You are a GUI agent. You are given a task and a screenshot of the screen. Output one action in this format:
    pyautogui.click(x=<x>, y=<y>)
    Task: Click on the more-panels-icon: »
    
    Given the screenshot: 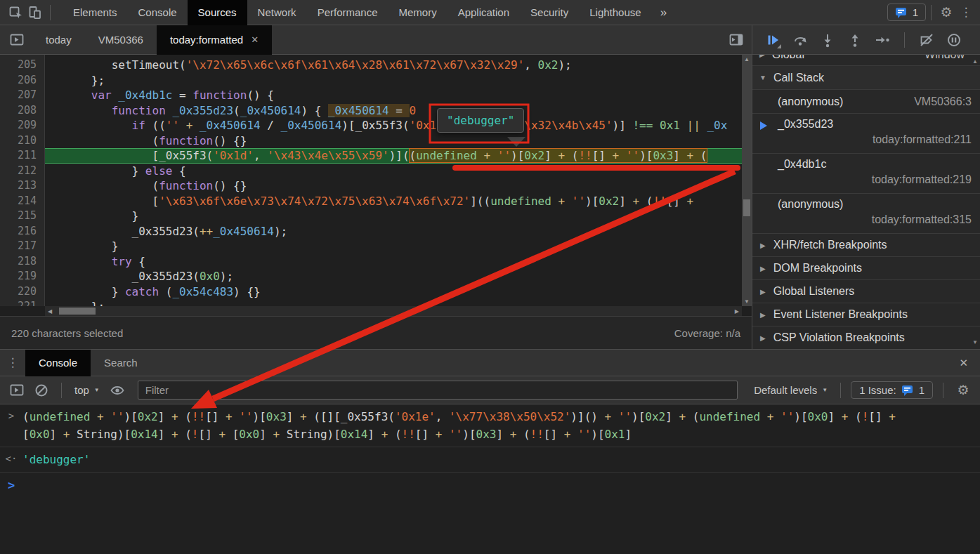 What is the action you would take?
    pyautogui.click(x=663, y=13)
    